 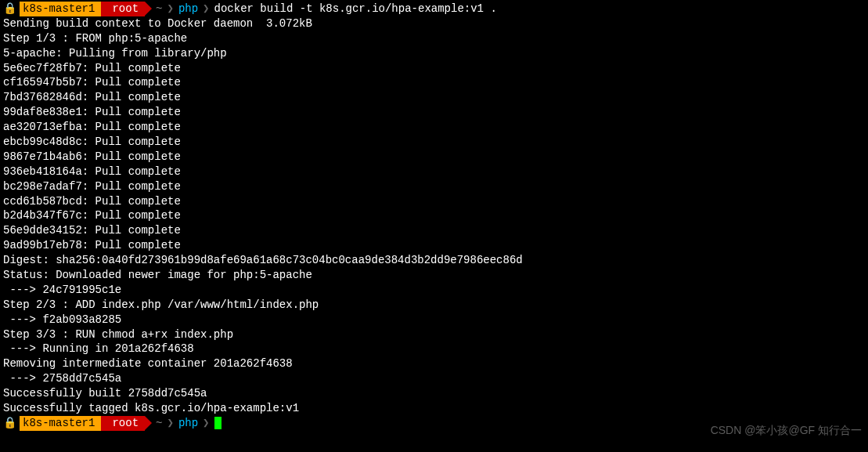 I want to click on output-line: ---> 2758dd7c545a, so click(x=434, y=379).